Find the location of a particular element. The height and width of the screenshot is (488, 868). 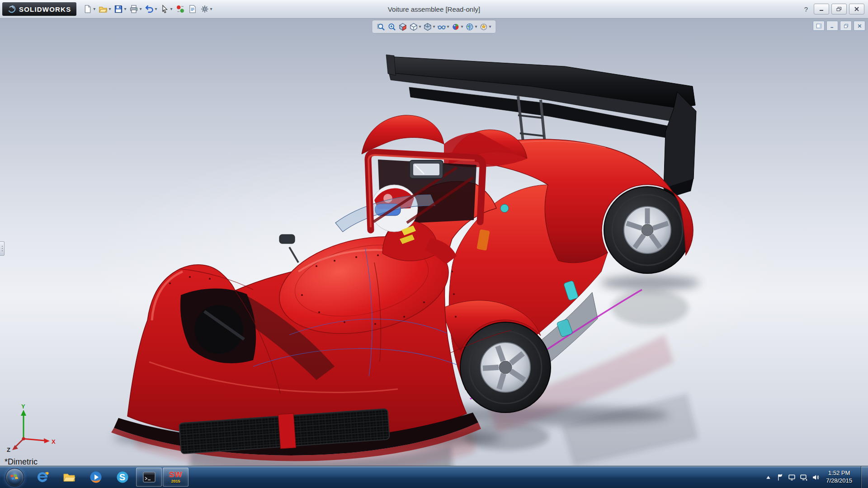

apply-scene-button: ▾ is located at coordinates (472, 27).